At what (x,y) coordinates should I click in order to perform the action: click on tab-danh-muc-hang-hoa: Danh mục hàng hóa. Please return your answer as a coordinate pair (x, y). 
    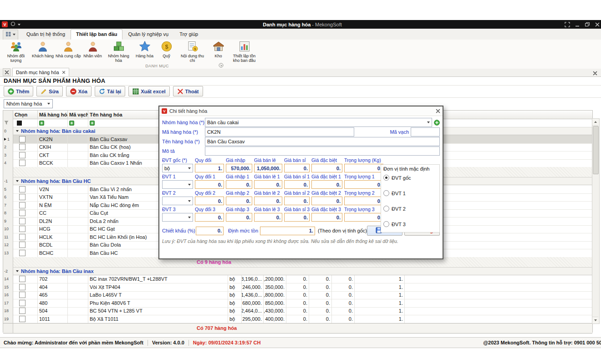
    Looking at the image, I should click on (41, 72).